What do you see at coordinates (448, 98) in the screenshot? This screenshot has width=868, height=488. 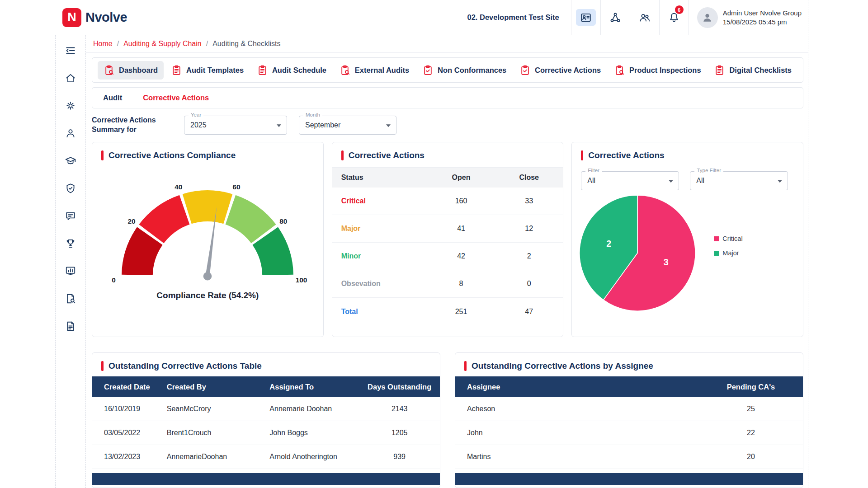 I see `sub-tab-bar: Audit Corrective Actions` at bounding box center [448, 98].